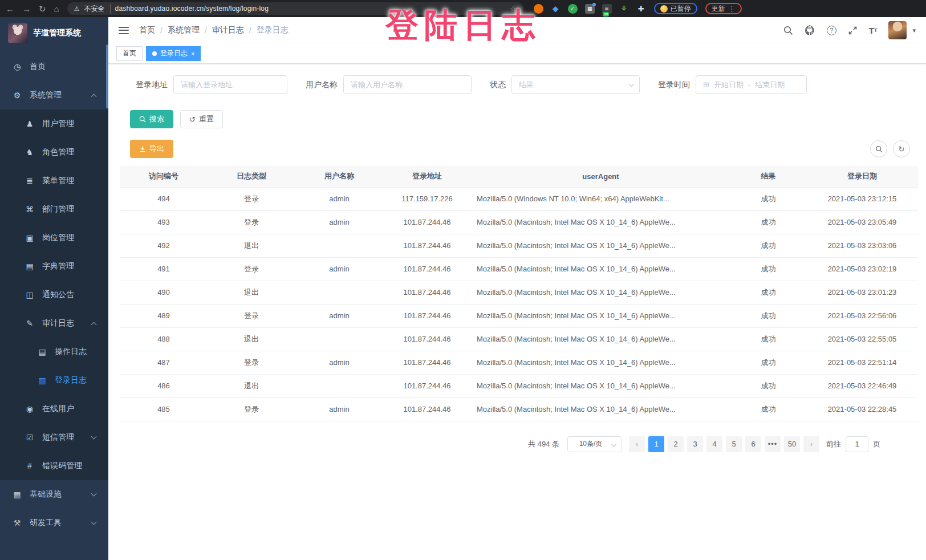 The height and width of the screenshot is (560, 926). I want to click on page-button-3: 3, so click(695, 444).